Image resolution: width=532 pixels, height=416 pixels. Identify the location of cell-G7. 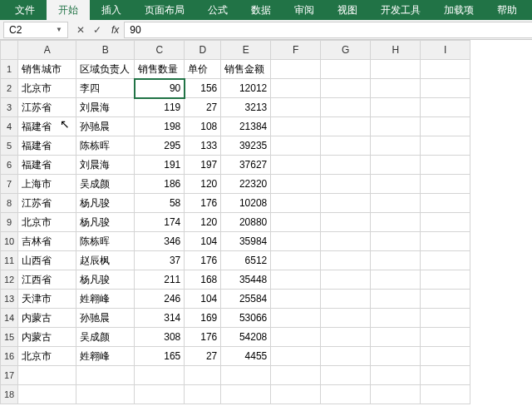
(346, 185).